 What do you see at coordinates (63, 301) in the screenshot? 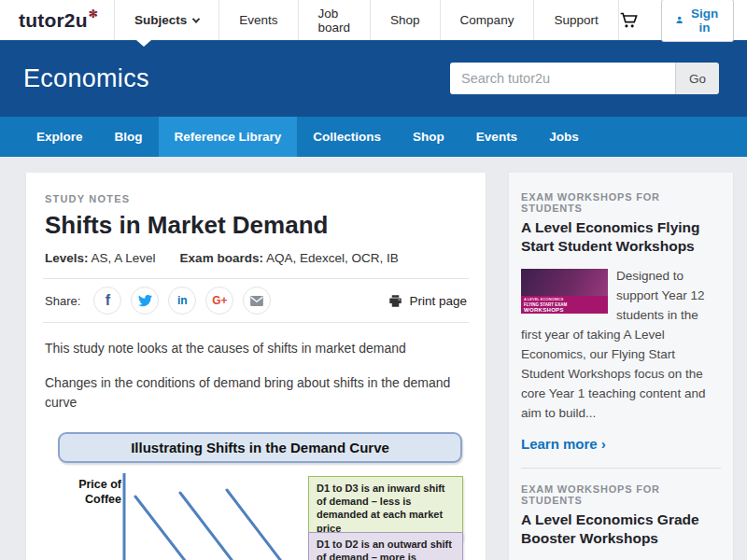
I see `share-label: Share:` at bounding box center [63, 301].